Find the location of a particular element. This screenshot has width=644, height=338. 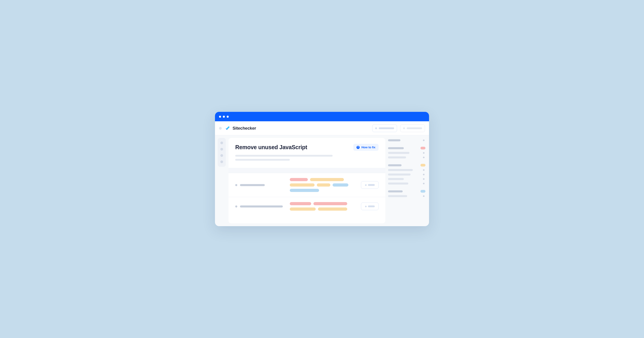

brand-logo: Sitechecker is located at coordinates (240, 128).